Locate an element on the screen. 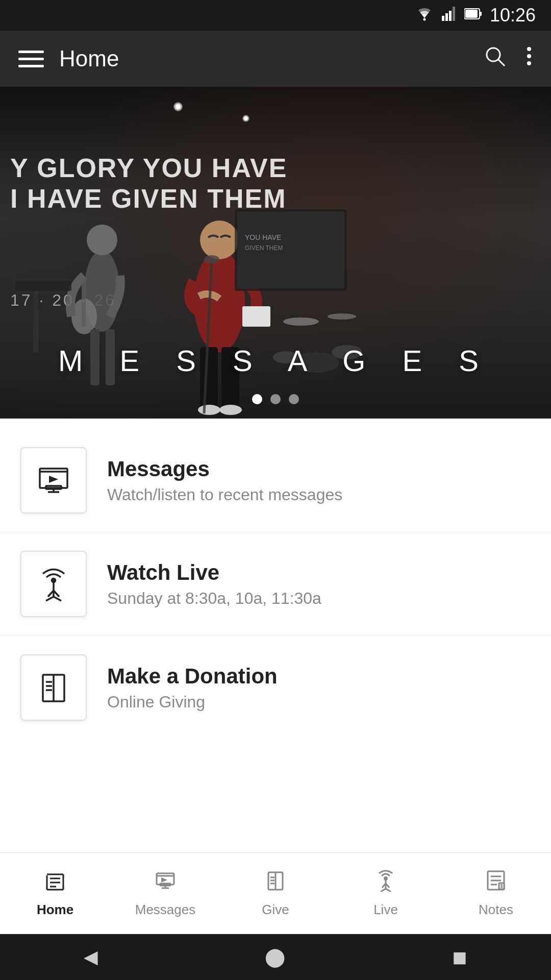 The width and height of the screenshot is (551, 980). more-options-button is located at coordinates (529, 59).